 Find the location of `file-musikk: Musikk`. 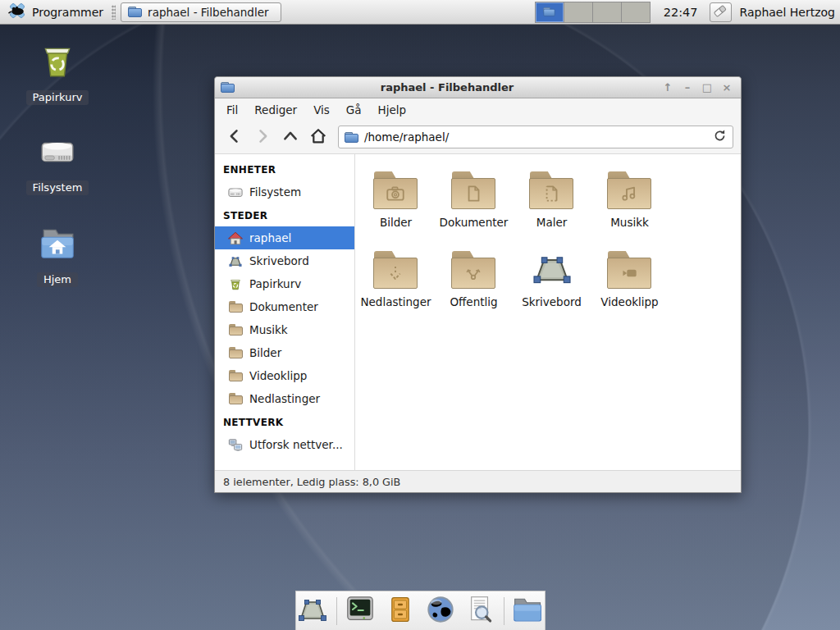

file-musikk: Musikk is located at coordinates (630, 202).